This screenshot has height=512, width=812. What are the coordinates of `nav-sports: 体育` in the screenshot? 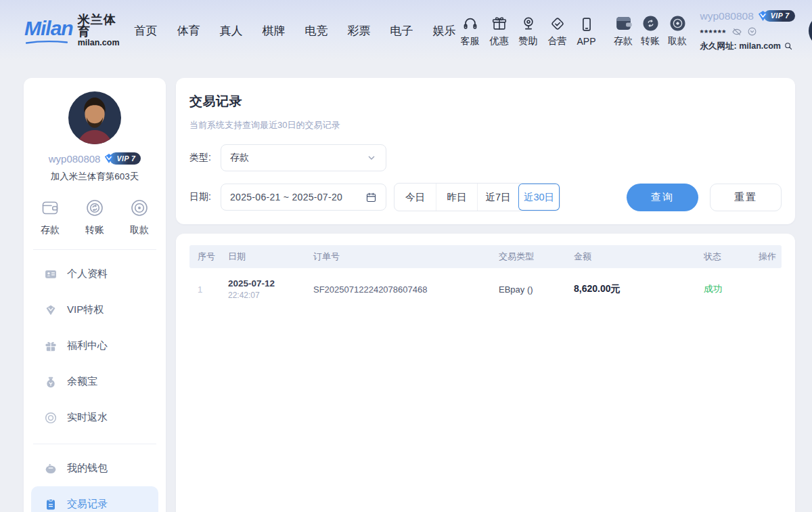 It's located at (189, 31).